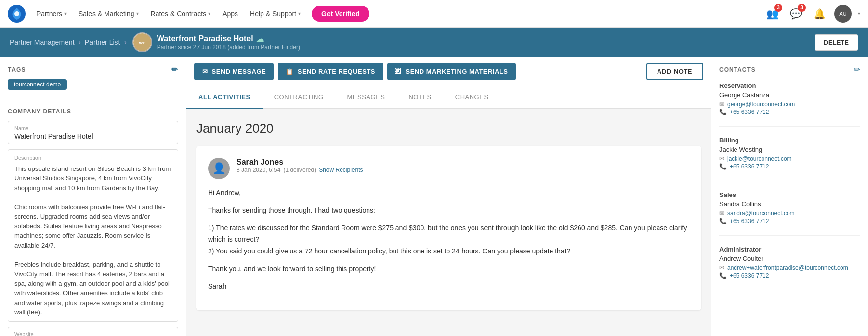 This screenshot has height=336, width=868. What do you see at coordinates (790, 204) in the screenshot?
I see `contact-name: Sandra Collins` at bounding box center [790, 204].